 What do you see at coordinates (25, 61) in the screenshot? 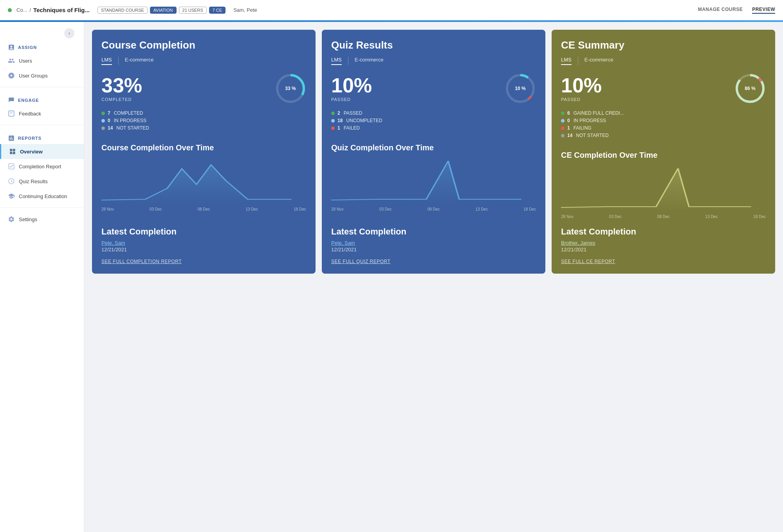
I see `sidebar-users-label: Users` at bounding box center [25, 61].